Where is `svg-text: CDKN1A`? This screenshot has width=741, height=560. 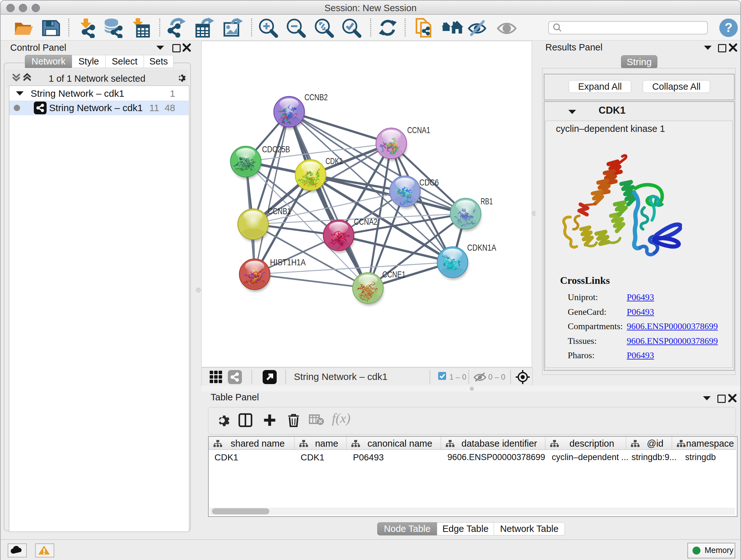
svg-text: CDKN1A is located at coordinates (482, 248).